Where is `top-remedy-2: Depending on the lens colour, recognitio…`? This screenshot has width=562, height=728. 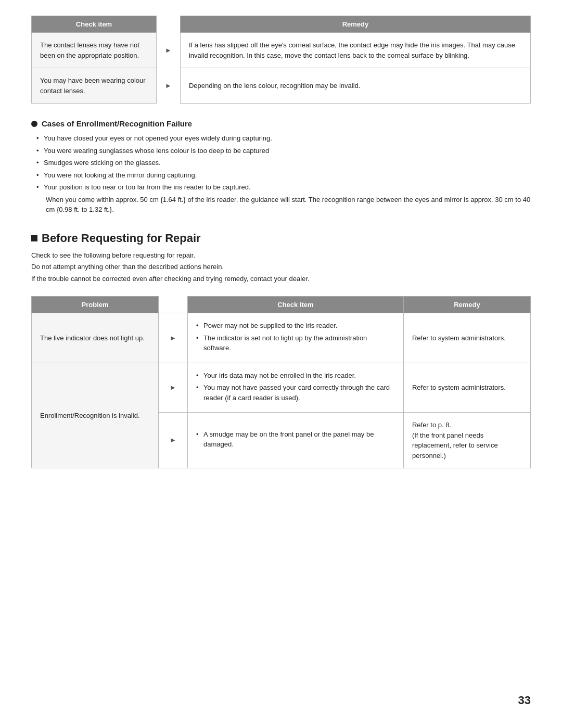
top-remedy-2: Depending on the lens colour, recognitio… is located at coordinates (355, 86).